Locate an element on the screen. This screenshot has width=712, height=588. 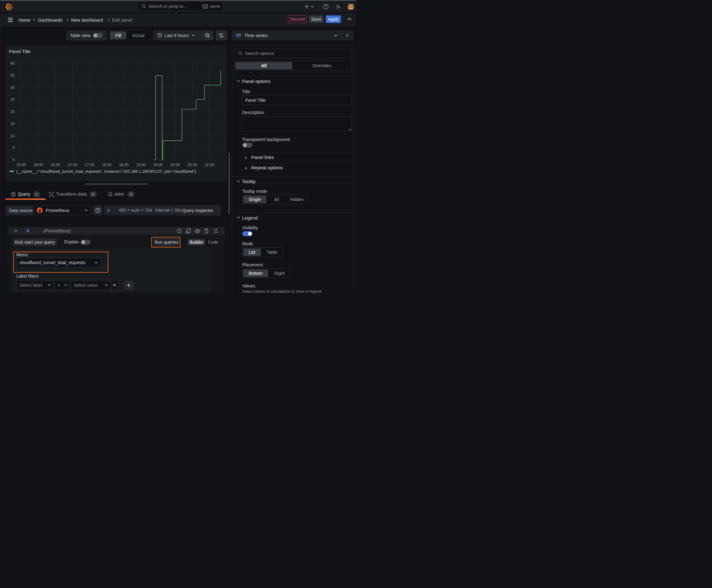
svg-text: 15 is located at coordinates (13, 124).